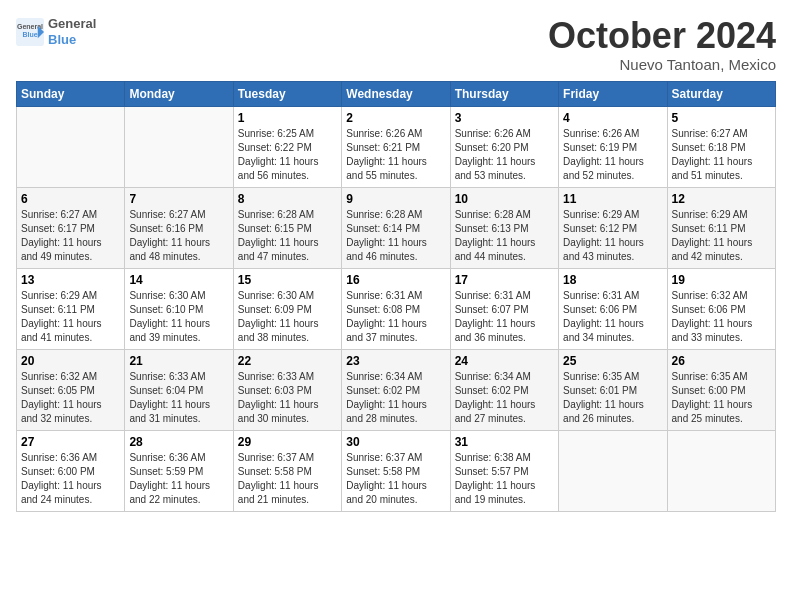  Describe the element at coordinates (721, 390) in the screenshot. I see `calendar-cell: 26Sunrise: 6:35 AM Sunset: 6:00 PM Dayli…` at that location.